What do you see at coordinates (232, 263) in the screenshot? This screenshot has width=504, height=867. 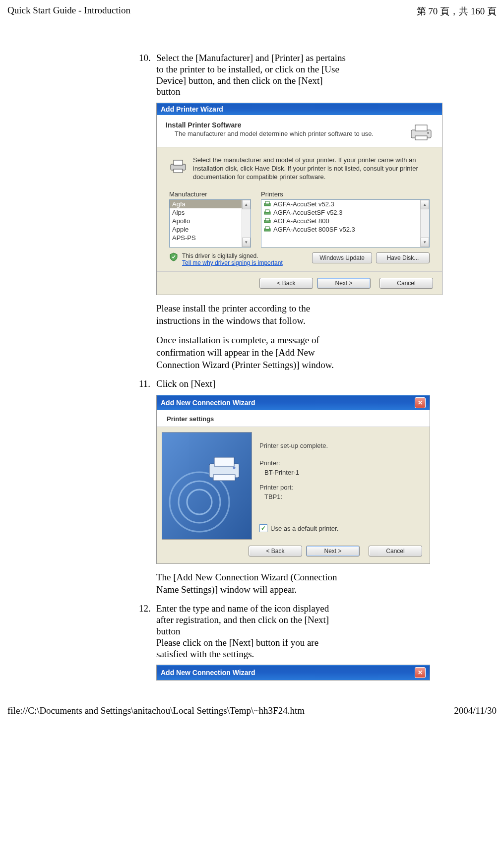 I see `signing-link: Tell me why driver signing is important` at bounding box center [232, 263].